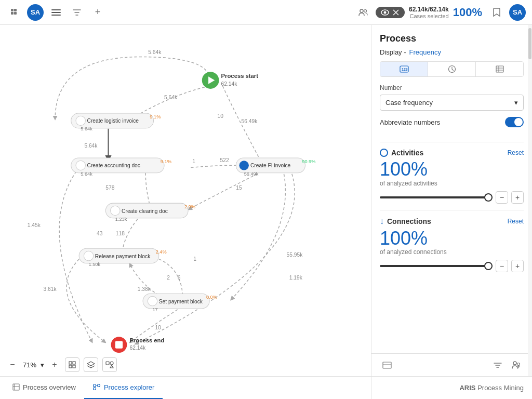 The height and width of the screenshot is (399, 532). I want to click on brand-section: ARIS Process Mining, so click(451, 388).